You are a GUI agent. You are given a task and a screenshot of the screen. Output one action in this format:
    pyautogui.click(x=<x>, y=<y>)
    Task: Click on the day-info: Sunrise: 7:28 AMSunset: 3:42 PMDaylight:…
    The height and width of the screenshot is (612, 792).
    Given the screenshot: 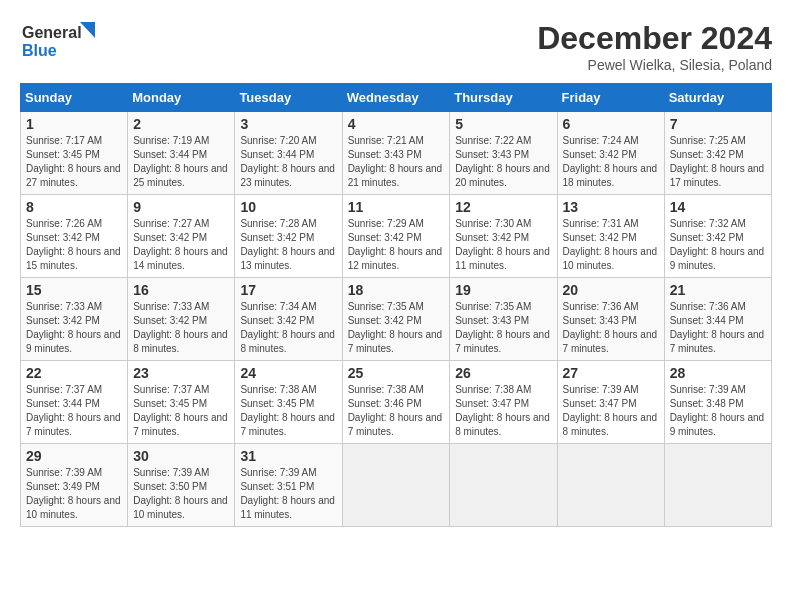 What is the action you would take?
    pyautogui.click(x=288, y=245)
    